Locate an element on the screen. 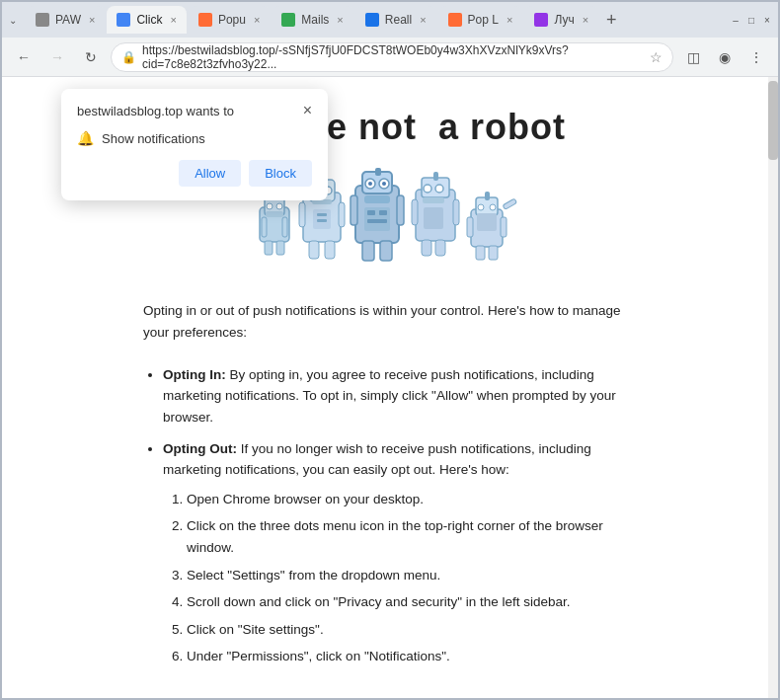 This screenshot has width=780, height=700. menu-button: ⋮ is located at coordinates (756, 57).